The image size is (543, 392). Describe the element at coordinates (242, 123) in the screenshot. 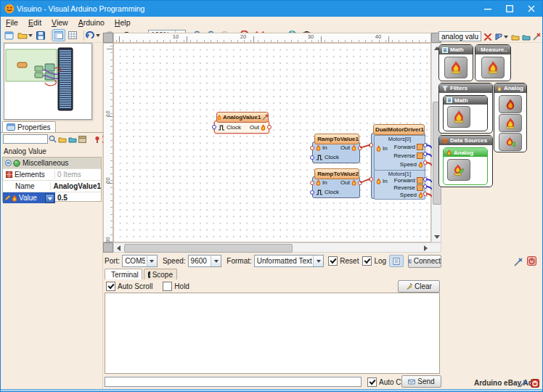

I see `component-analogvalue1: AnalogValue1 Clock Out` at that location.